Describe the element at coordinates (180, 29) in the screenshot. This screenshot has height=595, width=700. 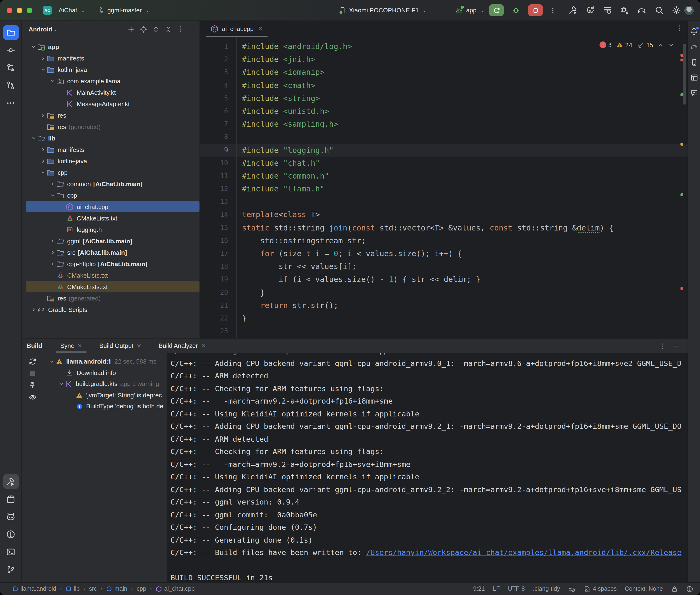
I see `project-more-v-icon` at that location.